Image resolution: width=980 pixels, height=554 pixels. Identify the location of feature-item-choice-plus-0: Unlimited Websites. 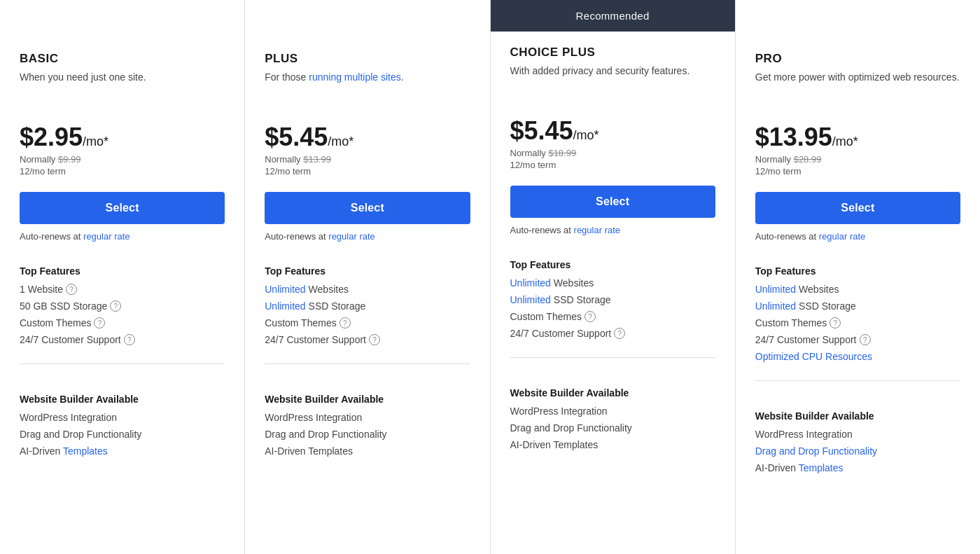
(613, 283).